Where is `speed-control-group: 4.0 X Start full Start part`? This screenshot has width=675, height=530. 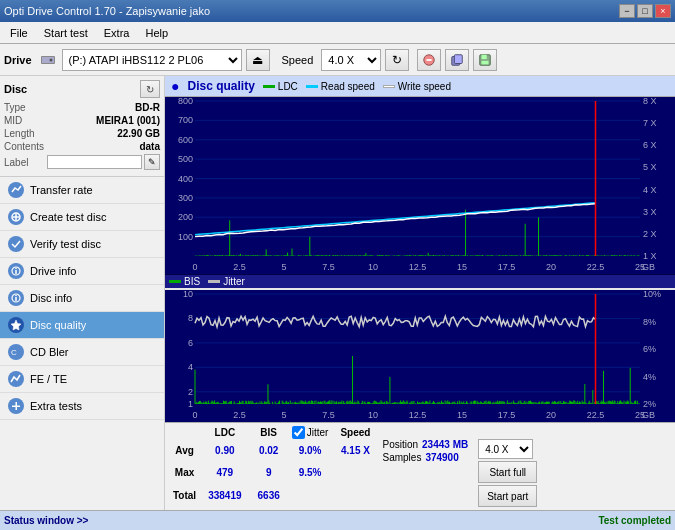 speed-control-group: 4.0 X Start full Start part is located at coordinates (508, 473).